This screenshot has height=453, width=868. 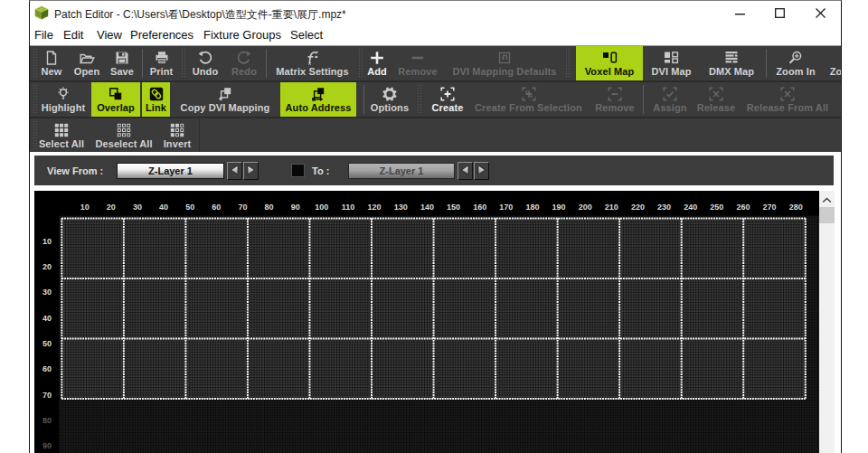 What do you see at coordinates (156, 94) in the screenshot?
I see `link-icon` at bounding box center [156, 94].